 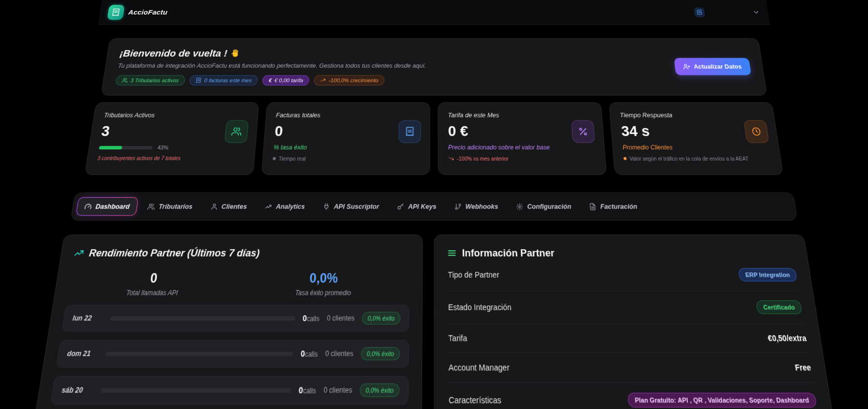 What do you see at coordinates (422, 206) in the screenshot?
I see `tab-label: API Keys` at bounding box center [422, 206].